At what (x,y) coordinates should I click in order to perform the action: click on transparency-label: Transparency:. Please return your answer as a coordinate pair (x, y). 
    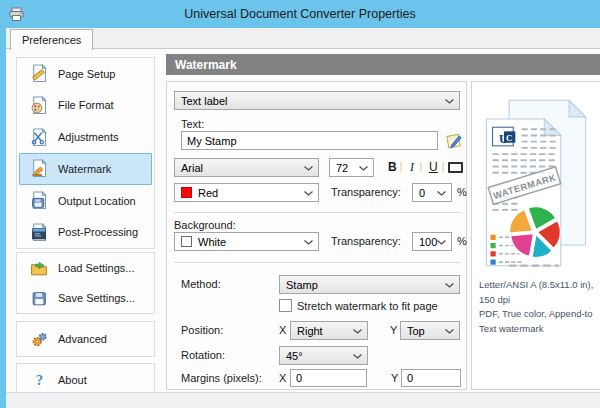
    Looking at the image, I should click on (366, 241).